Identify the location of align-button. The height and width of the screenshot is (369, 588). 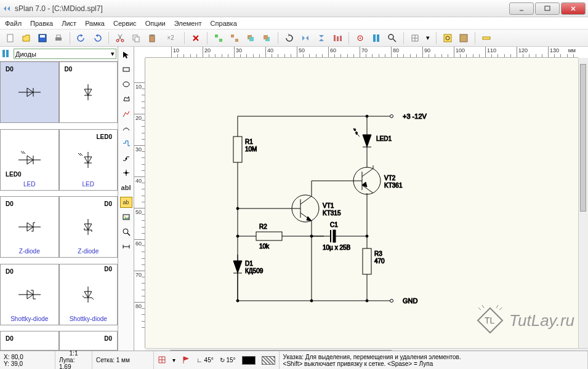
(337, 38).